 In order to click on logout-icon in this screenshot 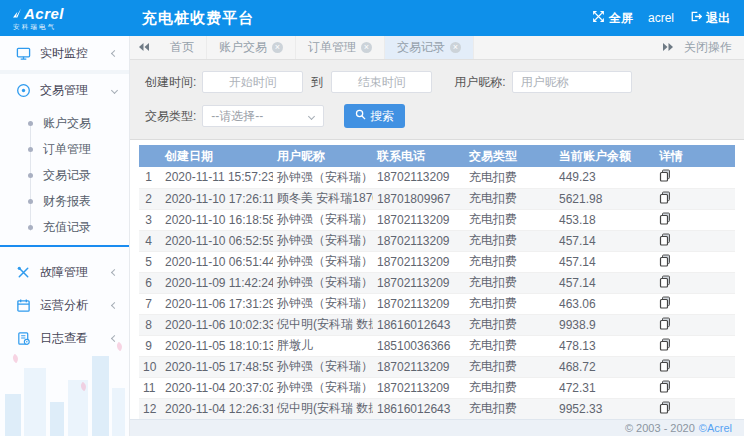, I will do `click(696, 18)`.